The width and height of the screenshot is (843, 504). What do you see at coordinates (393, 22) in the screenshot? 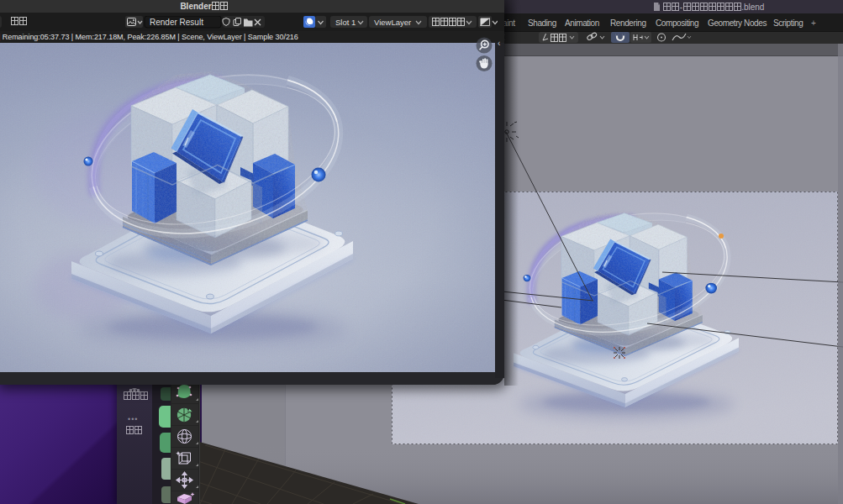
I see `svg-text: ViewLayer` at bounding box center [393, 22].